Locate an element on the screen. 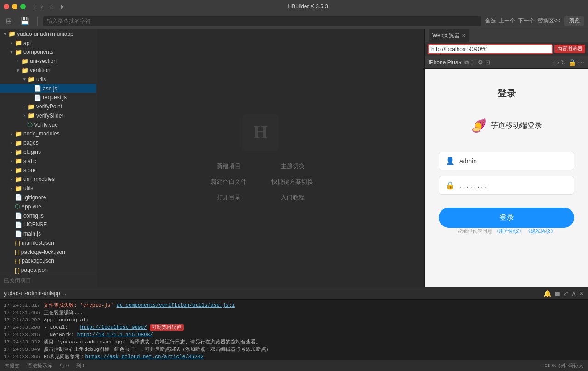  sidebar-item-api: › 📁 api is located at coordinates (48, 43).